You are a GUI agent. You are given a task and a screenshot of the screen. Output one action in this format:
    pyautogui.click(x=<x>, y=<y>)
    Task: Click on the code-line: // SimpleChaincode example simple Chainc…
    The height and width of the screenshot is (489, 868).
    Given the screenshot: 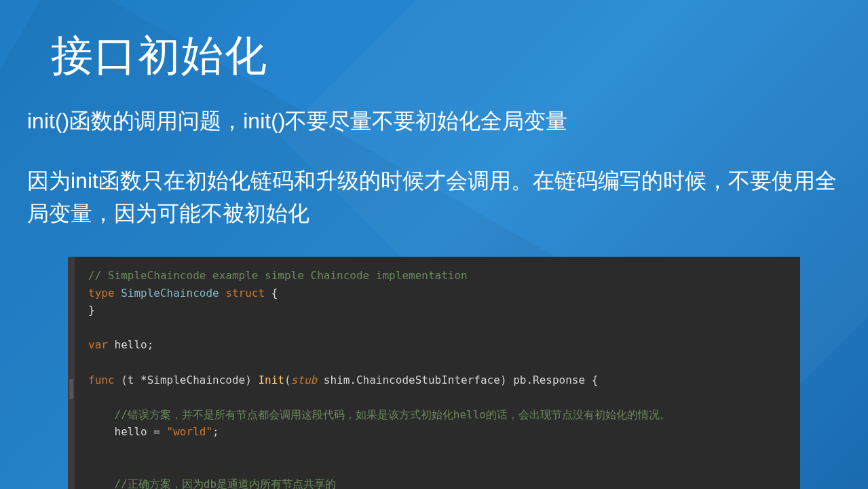 What is the action you would take?
    pyautogui.click(x=437, y=276)
    